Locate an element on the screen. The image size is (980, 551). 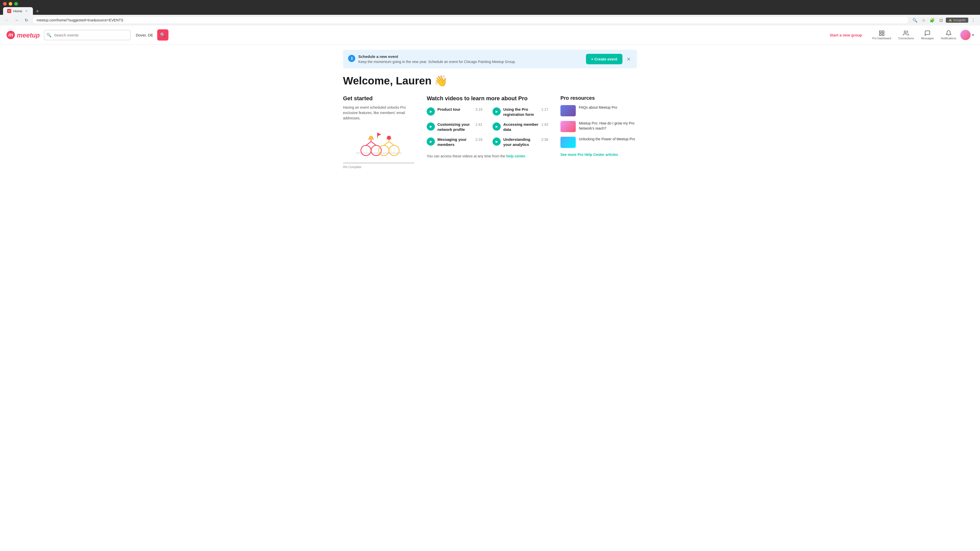
video-duration-3: 1:43 is located at coordinates (545, 124).